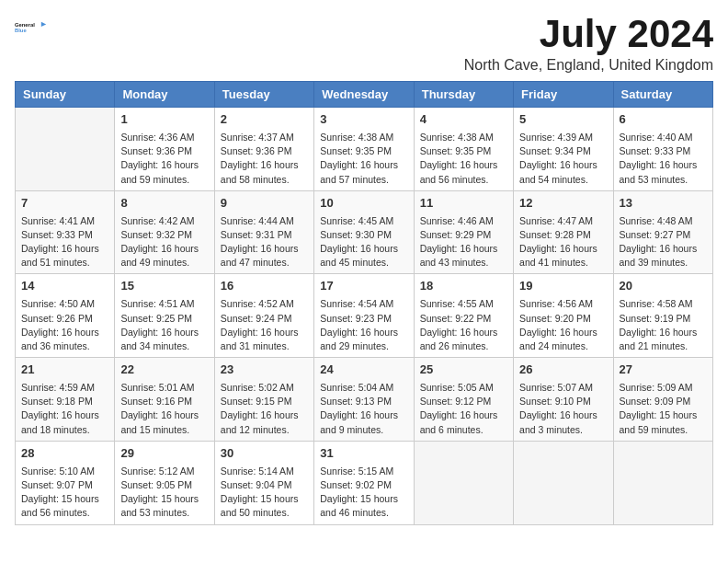 The image size is (728, 563). What do you see at coordinates (64, 243) in the screenshot?
I see `day-info: Sunrise: 4:41 AM Sunset: 9:33 PM Dayligh…` at bounding box center [64, 243].